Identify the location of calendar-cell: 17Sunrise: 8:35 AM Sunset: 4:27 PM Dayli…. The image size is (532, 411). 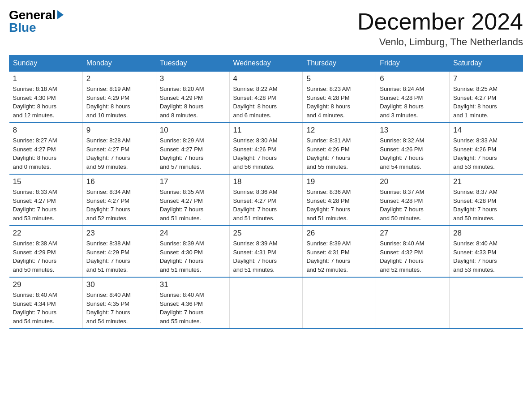
(193, 200).